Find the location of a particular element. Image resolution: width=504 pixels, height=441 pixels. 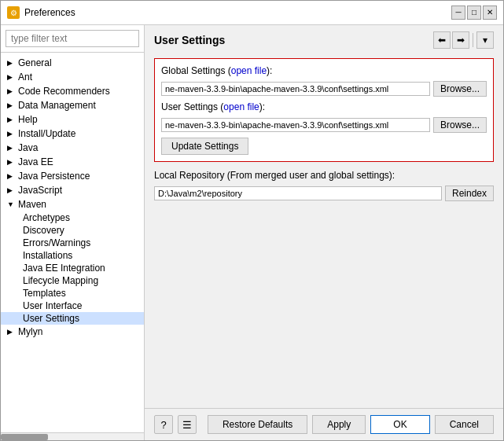

global-settings-label: Global Settings (open file): is located at coordinates (324, 71).